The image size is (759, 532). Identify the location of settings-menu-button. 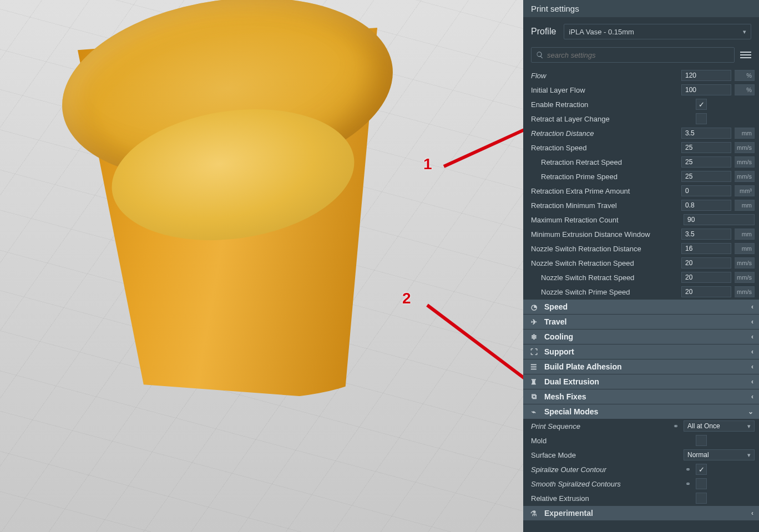
(746, 55).